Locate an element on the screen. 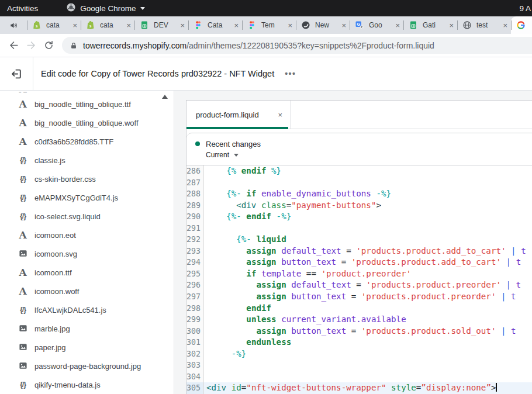 Image resolution: width=532 pixels, height=394 pixels. file-item: Aicomoon.woff is located at coordinates (87, 291).